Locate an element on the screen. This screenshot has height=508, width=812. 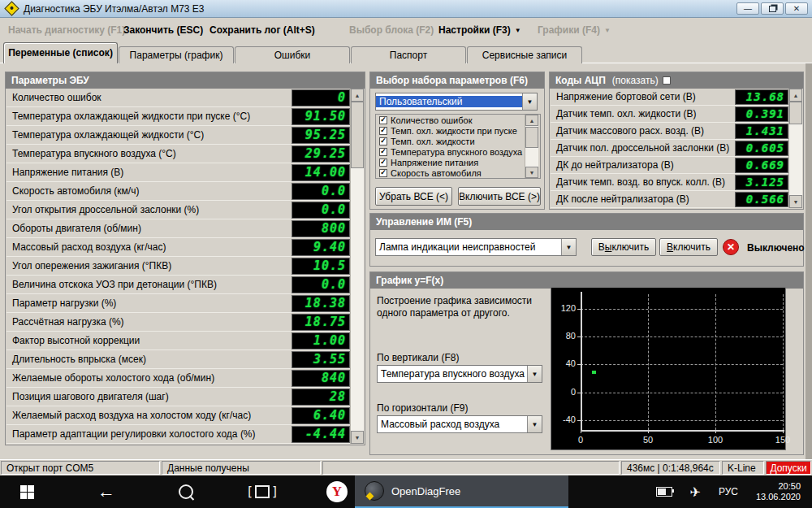
table-row: ДК после нейтрализатора (В)0.566 is located at coordinates (669, 200).